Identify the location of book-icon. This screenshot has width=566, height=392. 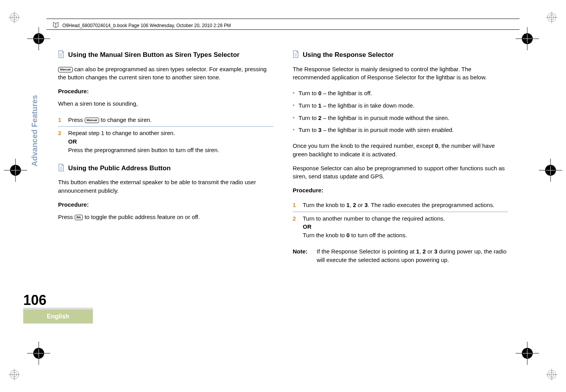
(56, 26).